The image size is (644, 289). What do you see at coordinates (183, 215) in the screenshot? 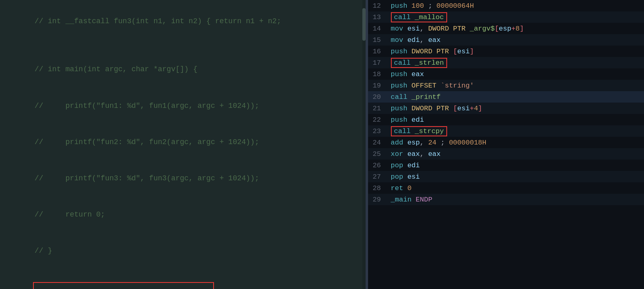
I see `code-line-7: // return 0;` at bounding box center [183, 215].